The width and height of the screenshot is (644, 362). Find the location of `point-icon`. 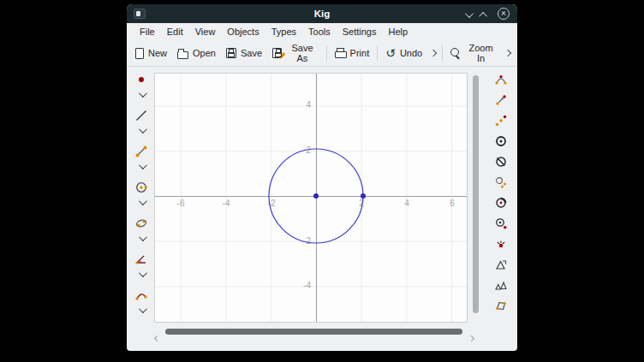

point-icon is located at coordinates (141, 80).